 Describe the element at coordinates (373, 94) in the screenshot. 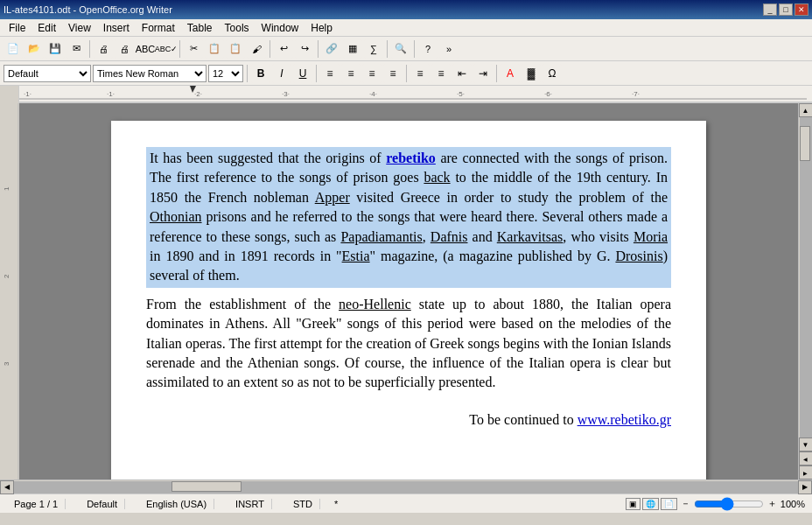

I see `svg-text: ·4·` at that location.